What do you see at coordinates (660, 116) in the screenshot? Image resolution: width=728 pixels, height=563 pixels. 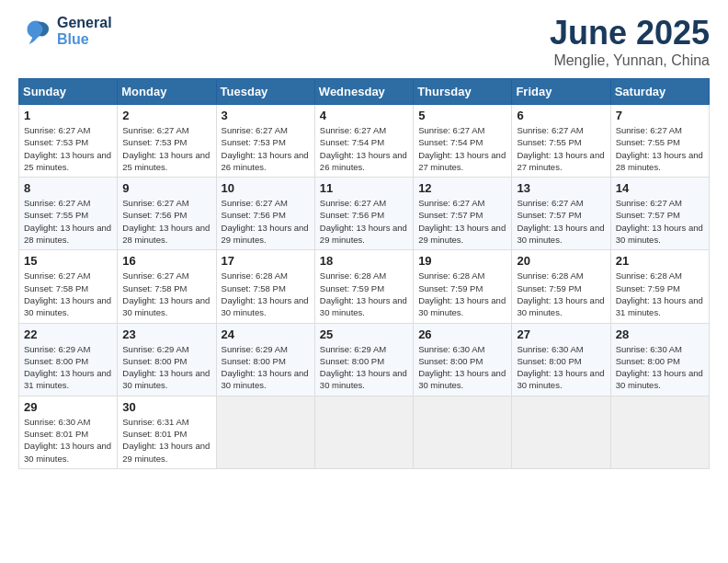 I see `day-number: 7` at bounding box center [660, 116].